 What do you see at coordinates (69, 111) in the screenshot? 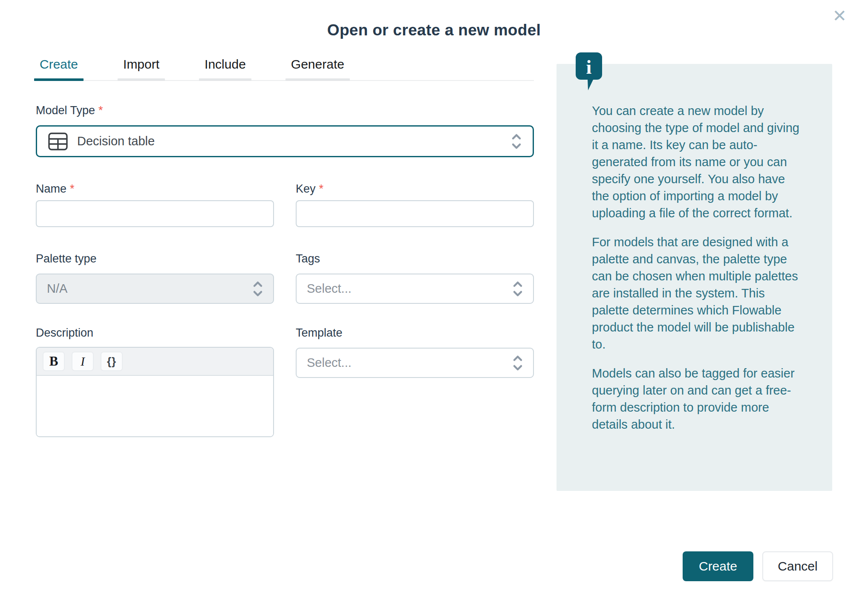
I see `model-type-label: Model Type*` at bounding box center [69, 111].